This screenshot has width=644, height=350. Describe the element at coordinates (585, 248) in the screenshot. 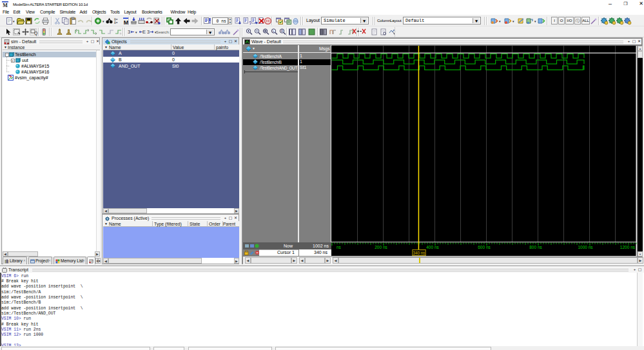

I see `svg-text: 1000 ns` at that location.